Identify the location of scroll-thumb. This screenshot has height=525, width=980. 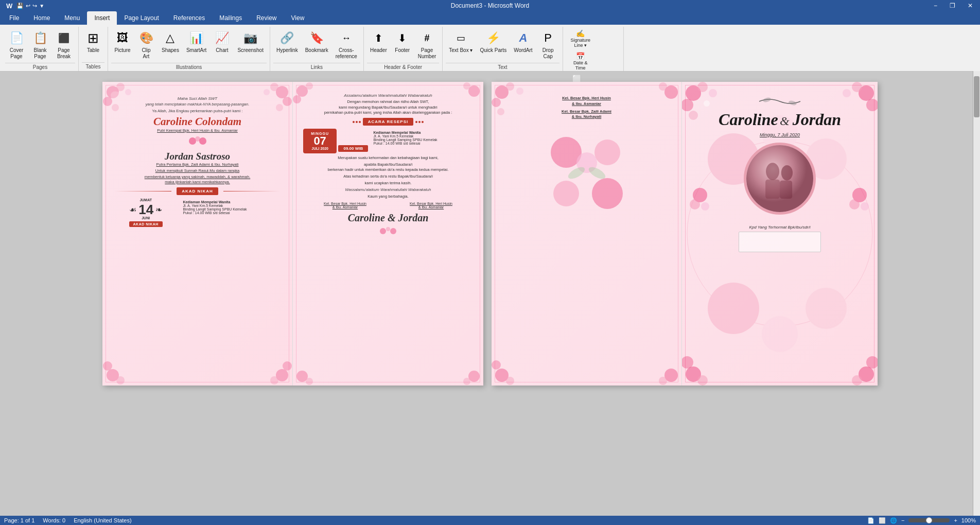
(977, 97).